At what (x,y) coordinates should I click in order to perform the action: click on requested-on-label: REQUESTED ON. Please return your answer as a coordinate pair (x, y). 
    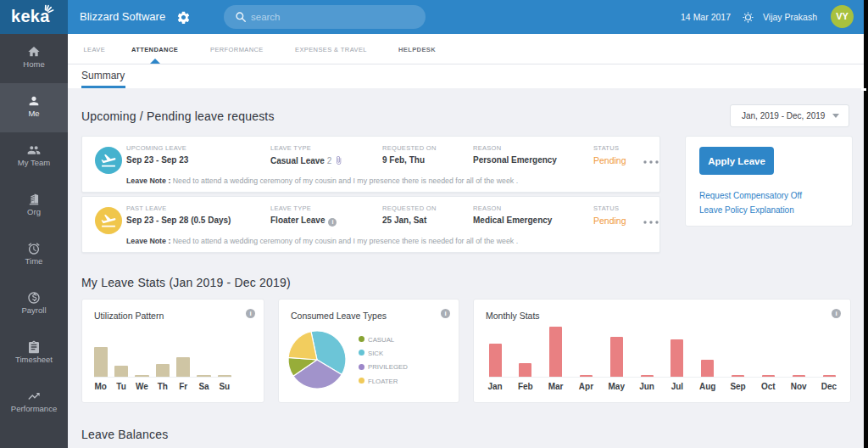
    Looking at the image, I should click on (409, 209).